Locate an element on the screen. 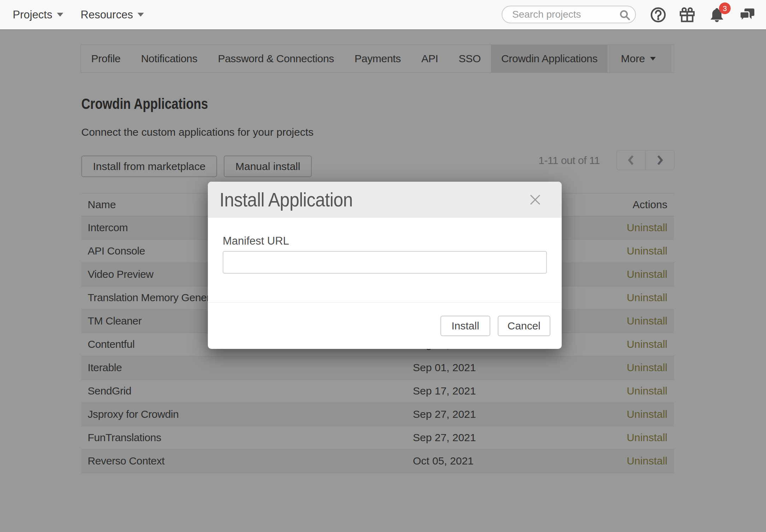 Image resolution: width=766 pixels, height=532 pixels. search-icon is located at coordinates (625, 16).